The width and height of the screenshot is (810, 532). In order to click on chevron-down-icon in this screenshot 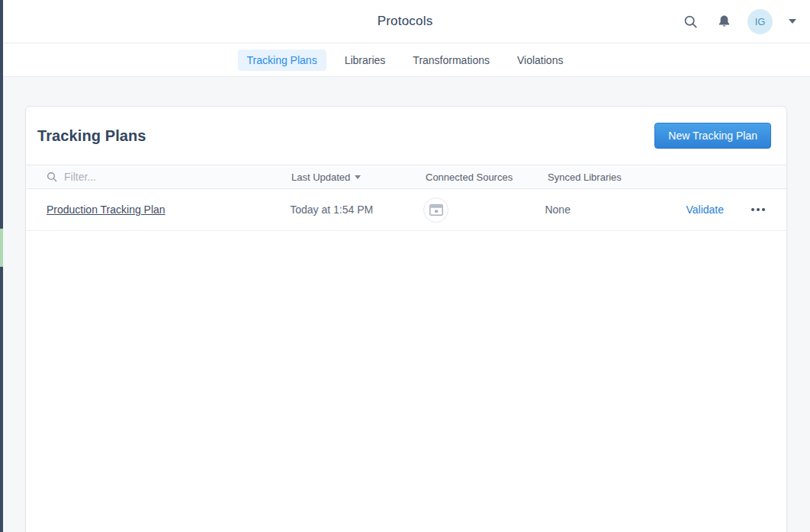, I will do `click(792, 21)`.